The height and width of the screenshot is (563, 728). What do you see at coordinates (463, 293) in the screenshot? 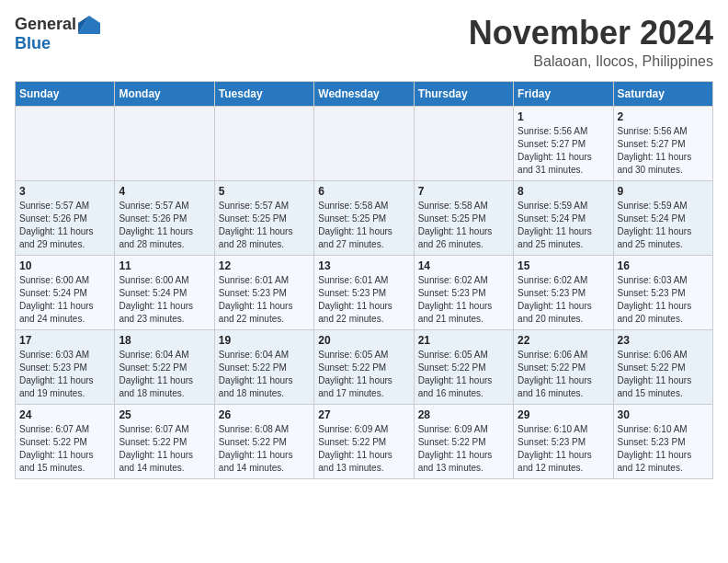
I see `calendar-day-cell: 14Sunrise: 6:02 AM Sunset: 5:23 PM Dayli…` at bounding box center [463, 293].